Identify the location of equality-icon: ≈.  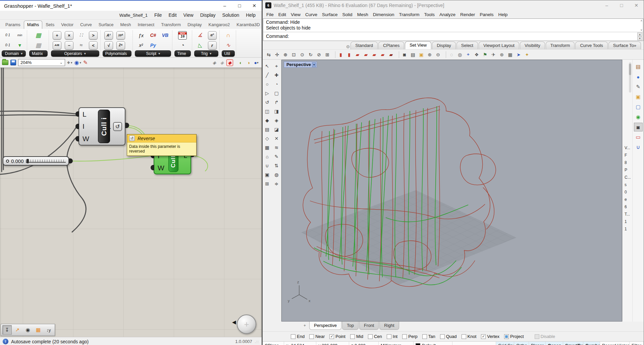
(81, 46).